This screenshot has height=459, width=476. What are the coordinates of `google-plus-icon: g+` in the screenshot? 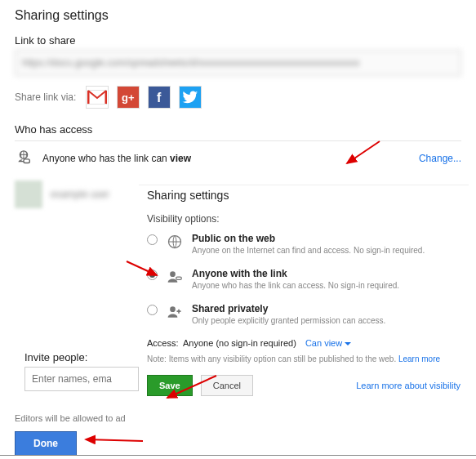 It's located at (128, 97).